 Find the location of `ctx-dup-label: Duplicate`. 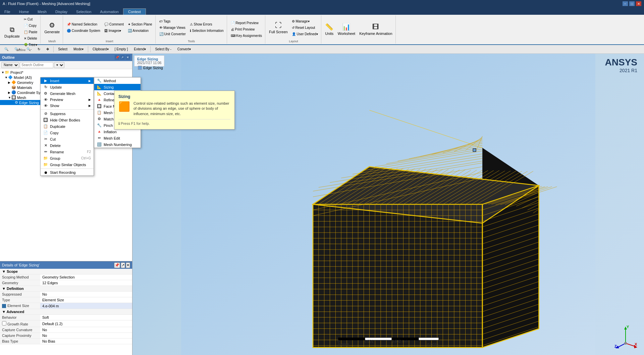

ctx-dup-label: Duplicate is located at coordinates (58, 126).